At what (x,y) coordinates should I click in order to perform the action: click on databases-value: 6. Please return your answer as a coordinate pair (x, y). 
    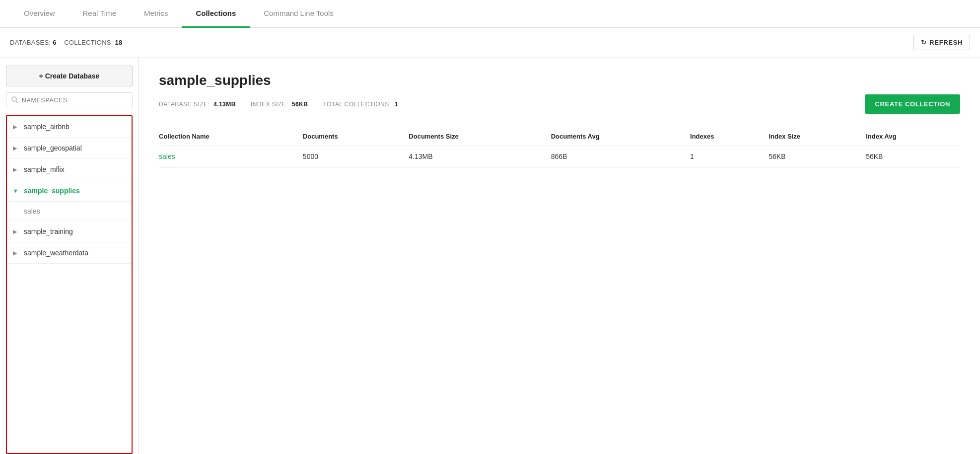
    Looking at the image, I should click on (55, 43).